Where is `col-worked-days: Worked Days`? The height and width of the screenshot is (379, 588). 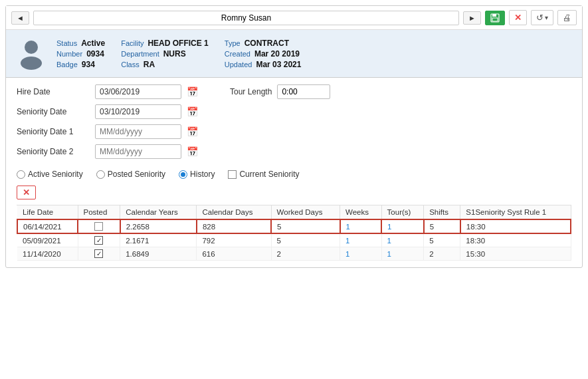
col-worked-days: Worked Days is located at coordinates (306, 213).